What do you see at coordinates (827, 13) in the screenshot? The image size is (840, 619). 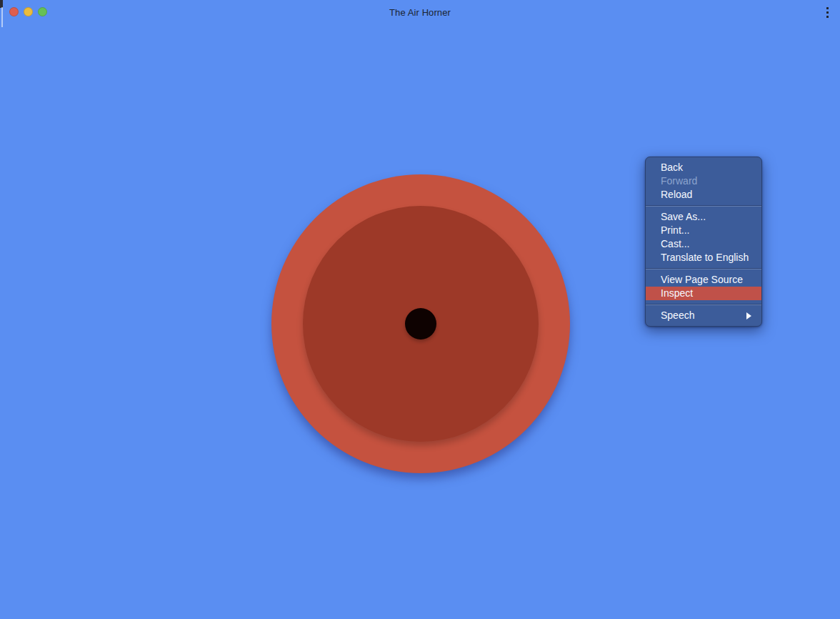 I see `kebab-menu-icon` at bounding box center [827, 13].